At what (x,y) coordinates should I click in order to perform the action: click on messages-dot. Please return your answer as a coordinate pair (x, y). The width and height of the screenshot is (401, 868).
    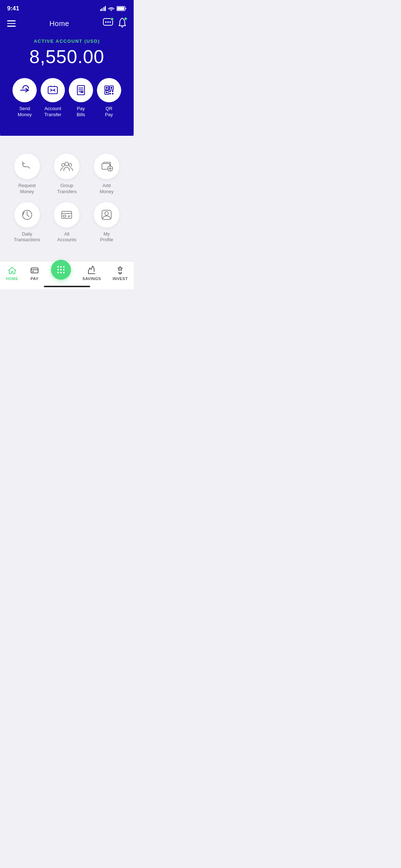
    Looking at the image, I should click on (112, 19).